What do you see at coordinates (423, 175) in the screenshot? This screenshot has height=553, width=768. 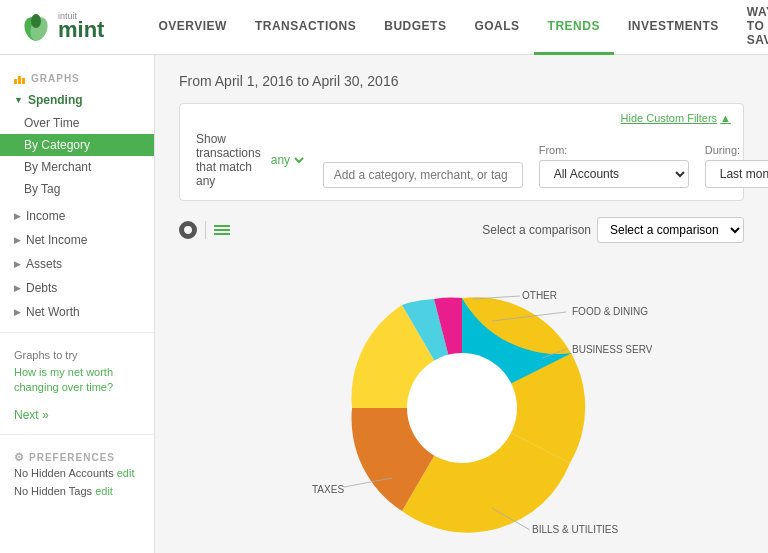 I see `filter-category-input` at bounding box center [423, 175].